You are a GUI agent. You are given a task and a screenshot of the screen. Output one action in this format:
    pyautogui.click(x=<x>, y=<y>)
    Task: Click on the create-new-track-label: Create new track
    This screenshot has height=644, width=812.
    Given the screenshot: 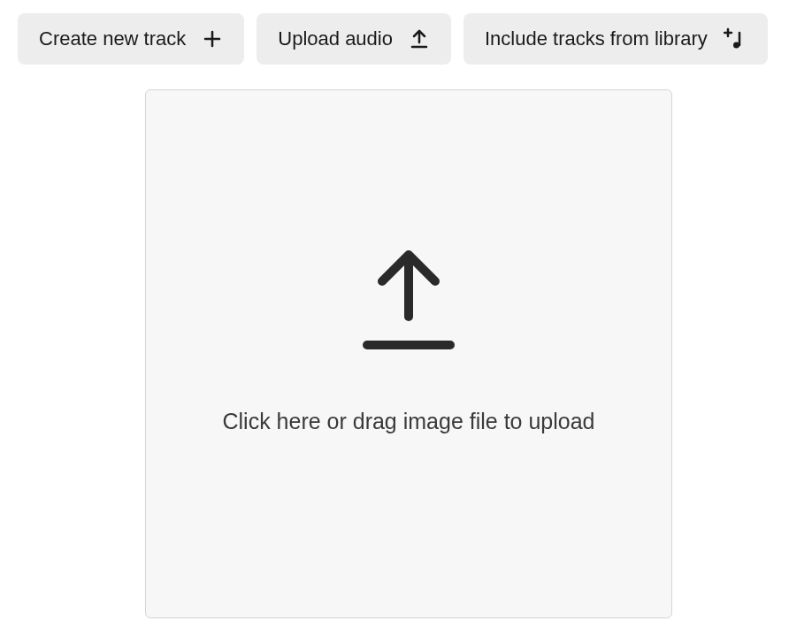 What is the action you would take?
    pyautogui.click(x=112, y=39)
    